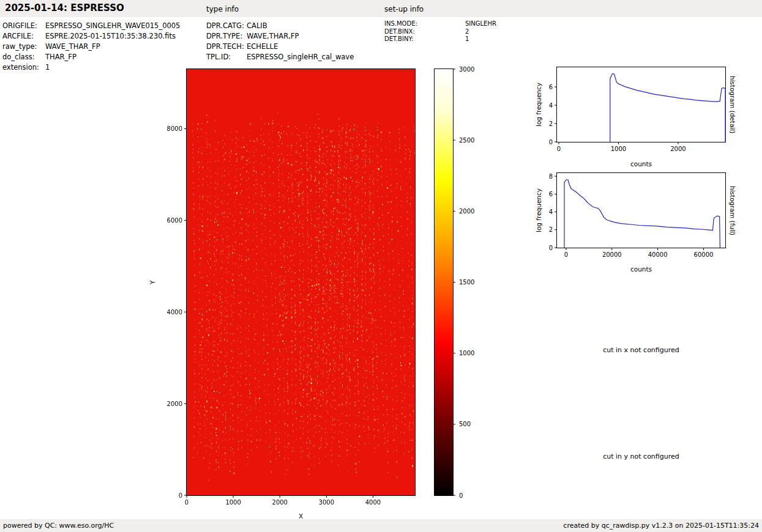 The image size is (762, 532). What do you see at coordinates (226, 26) in the screenshot?
I see `field-key: DPR.CATG:` at bounding box center [226, 26].